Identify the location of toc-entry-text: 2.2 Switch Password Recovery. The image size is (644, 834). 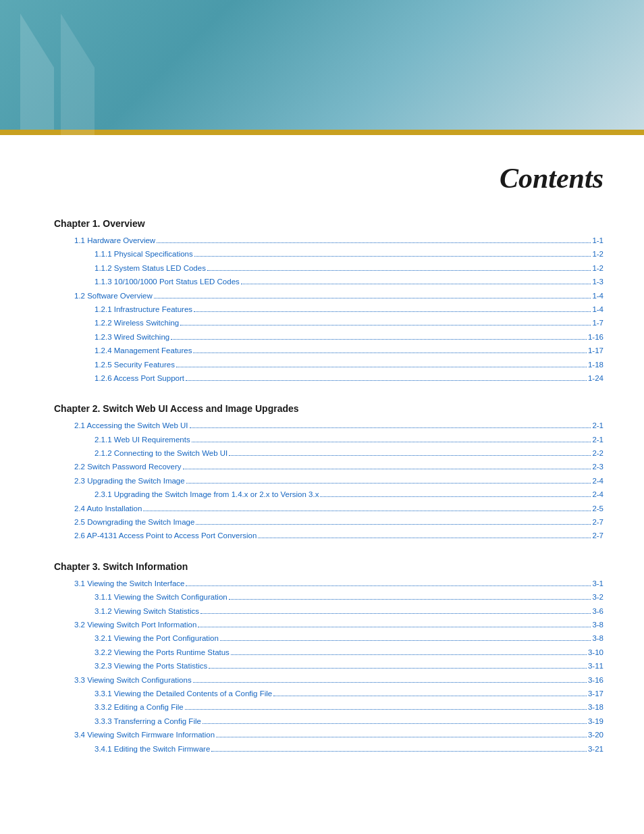
(128, 467).